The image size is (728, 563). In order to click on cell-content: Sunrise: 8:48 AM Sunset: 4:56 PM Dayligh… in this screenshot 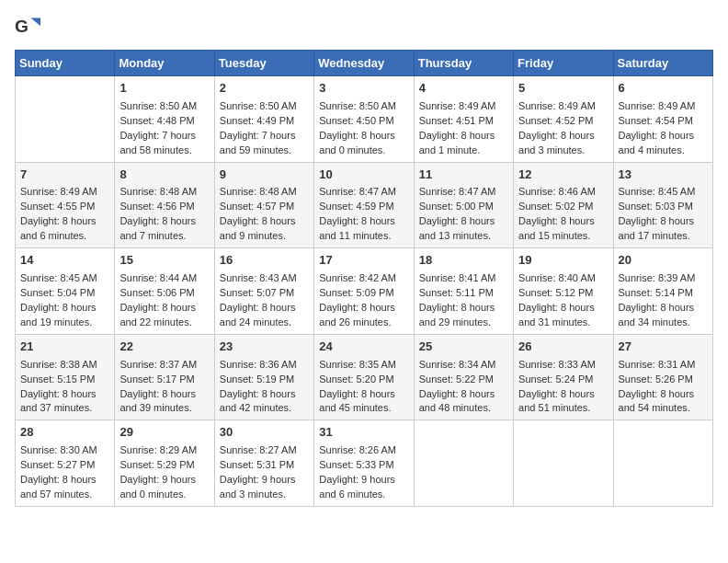, I will do `click(164, 214)`.